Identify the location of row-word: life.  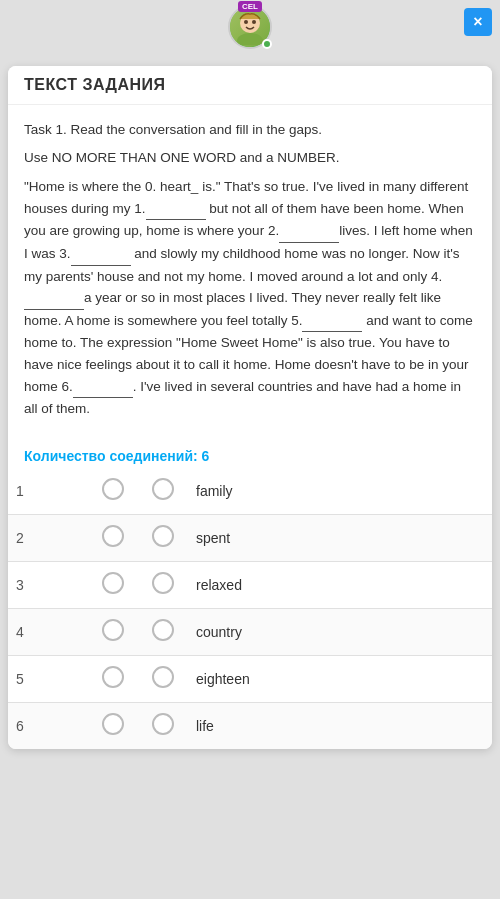
(340, 726).